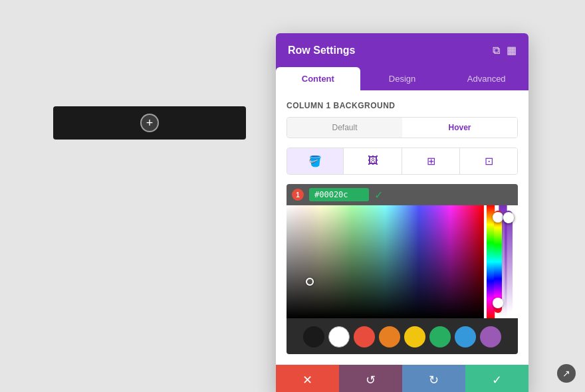 This screenshot has height=392, width=585. What do you see at coordinates (498, 262) in the screenshot?
I see `hue-slider` at bounding box center [498, 262].